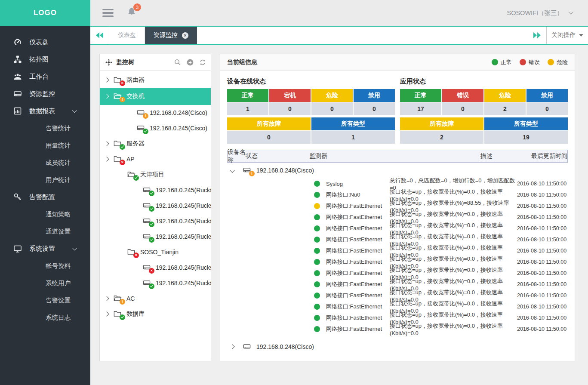  I want to click on hamburger-icon, so click(108, 13).